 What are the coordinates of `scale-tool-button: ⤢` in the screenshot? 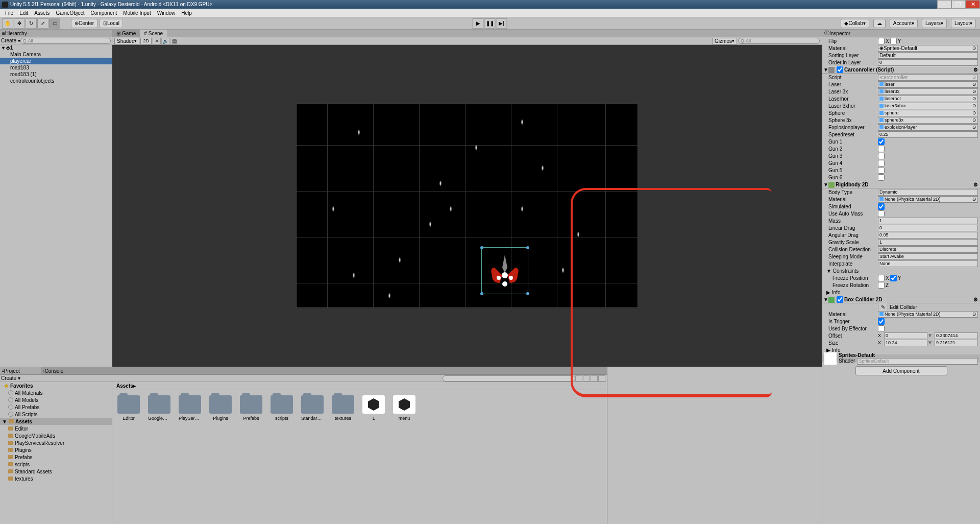 It's located at (43, 23).